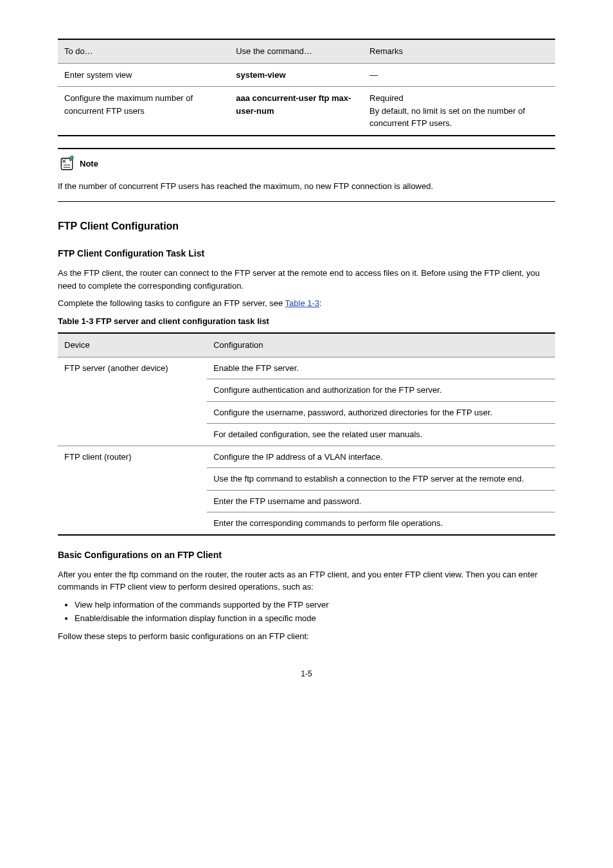 This screenshot has height=868, width=613. Describe the element at coordinates (306, 457) in the screenshot. I see `table-row: FTP client (router) Configure the IP add…` at that location.